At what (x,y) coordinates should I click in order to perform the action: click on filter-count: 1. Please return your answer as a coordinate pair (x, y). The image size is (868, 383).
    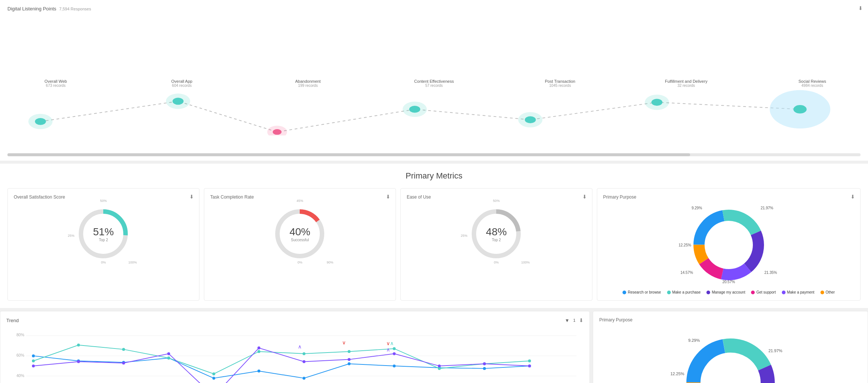
    Looking at the image, I should click on (574, 320).